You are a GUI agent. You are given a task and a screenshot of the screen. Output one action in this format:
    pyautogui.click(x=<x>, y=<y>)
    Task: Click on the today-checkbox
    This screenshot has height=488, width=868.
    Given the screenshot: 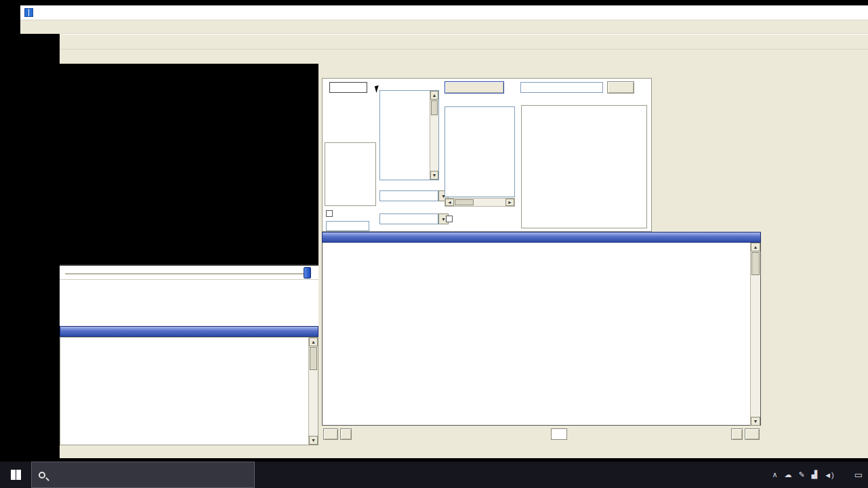 What is the action you would take?
    pyautogui.click(x=329, y=214)
    